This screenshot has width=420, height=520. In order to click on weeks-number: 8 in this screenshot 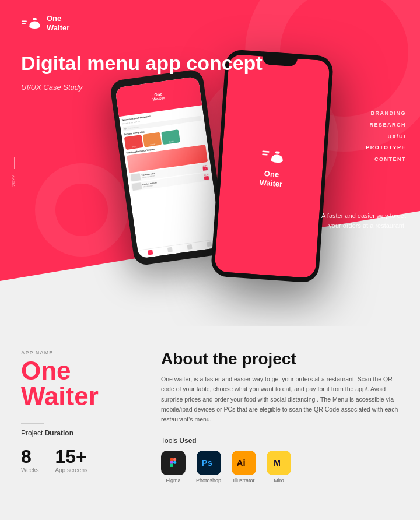, I will do `click(30, 457)`.